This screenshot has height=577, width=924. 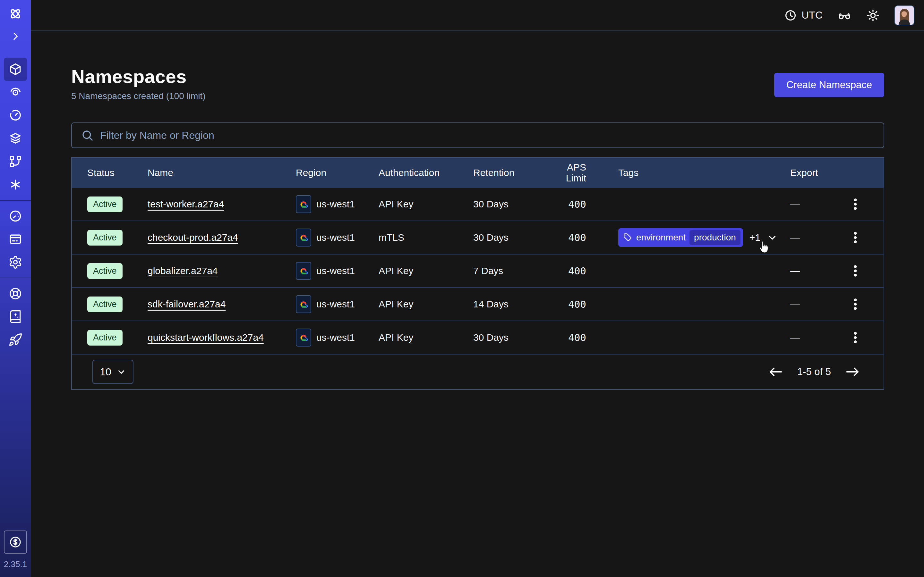 I want to click on rocket-icon, so click(x=15, y=340).